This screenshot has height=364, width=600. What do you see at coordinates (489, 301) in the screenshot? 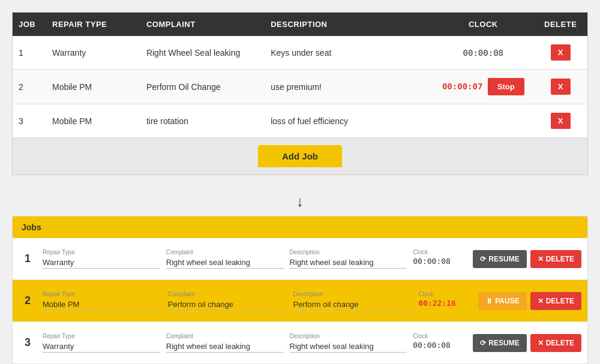
I see `pause-icon: ⏸` at bounding box center [489, 301].